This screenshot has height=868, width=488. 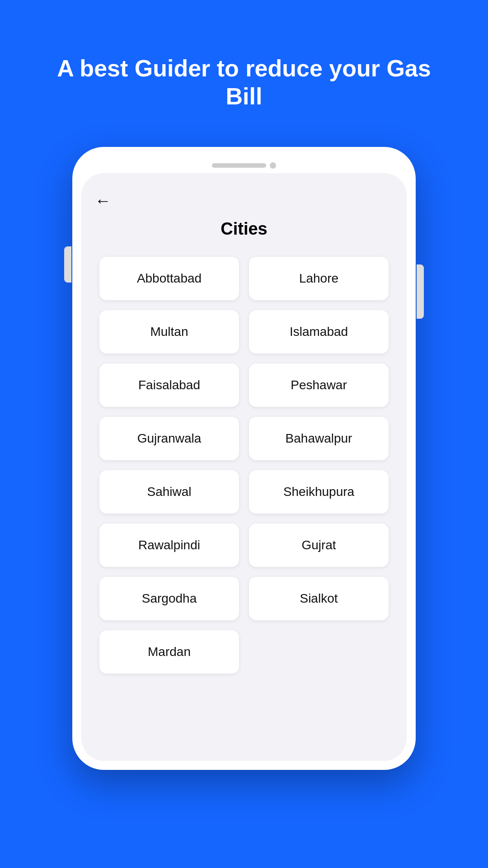 I want to click on back-button: ←, so click(x=244, y=201).